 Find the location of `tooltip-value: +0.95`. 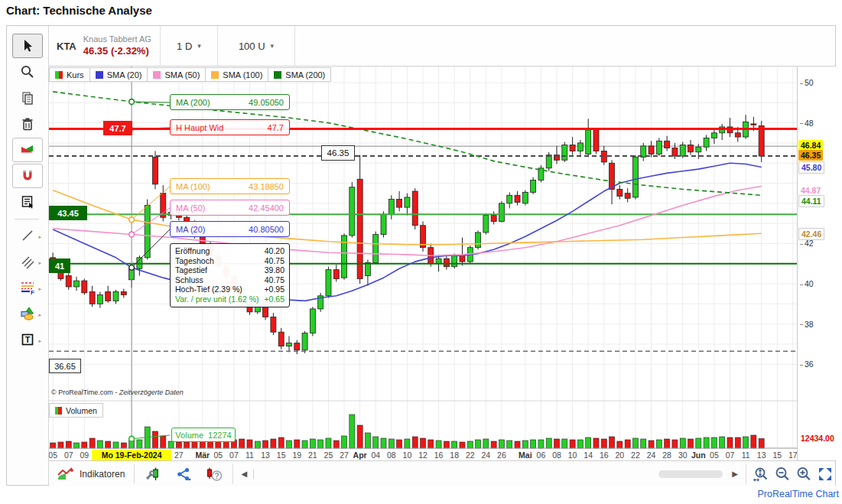

tooltip-value: +0.95 is located at coordinates (274, 289).